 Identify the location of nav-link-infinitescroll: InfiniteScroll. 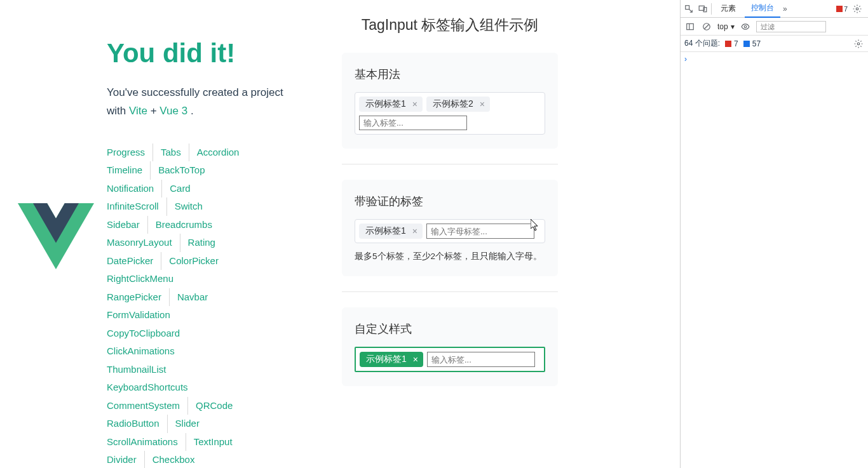
(137, 207).